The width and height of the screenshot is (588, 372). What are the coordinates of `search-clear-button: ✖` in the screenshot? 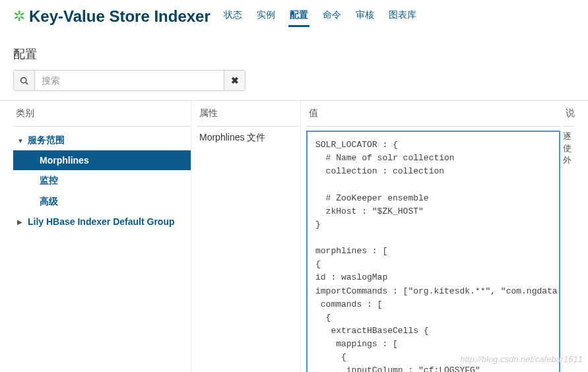 It's located at (234, 80).